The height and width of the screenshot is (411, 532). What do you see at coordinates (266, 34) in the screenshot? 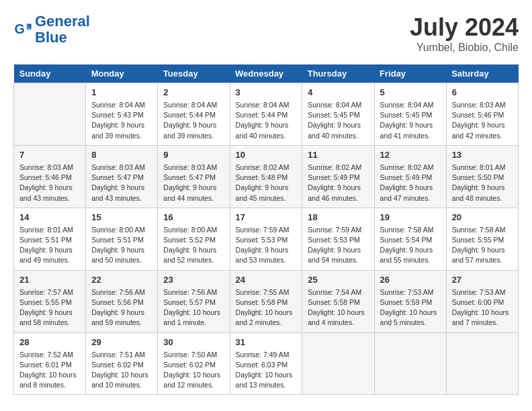
I see `page-header: G General Blue July 2024 Yumbel, Biobio,…` at bounding box center [266, 34].